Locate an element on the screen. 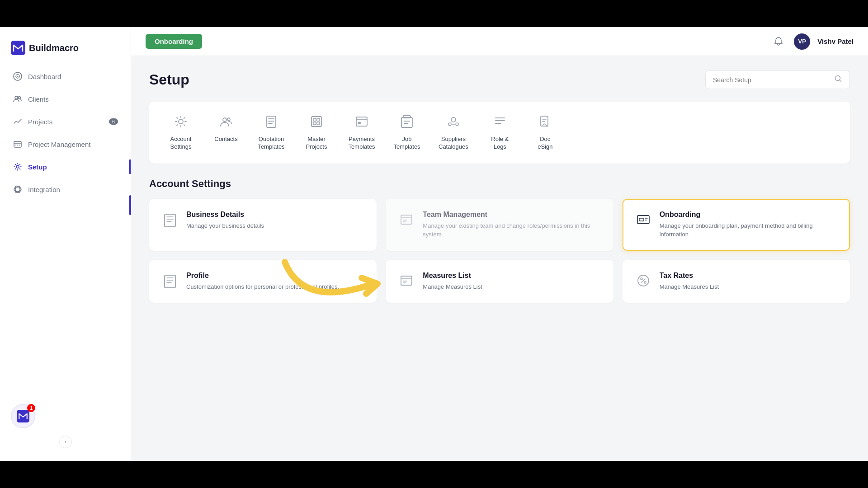 The width and height of the screenshot is (868, 488). nav-icon-payments-templates: PaymentsTemplates is located at coordinates (362, 133).